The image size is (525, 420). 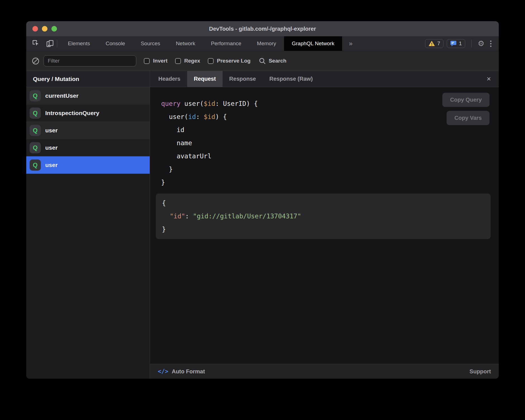 I want to click on tab-elements: Elements, so click(x=79, y=44).